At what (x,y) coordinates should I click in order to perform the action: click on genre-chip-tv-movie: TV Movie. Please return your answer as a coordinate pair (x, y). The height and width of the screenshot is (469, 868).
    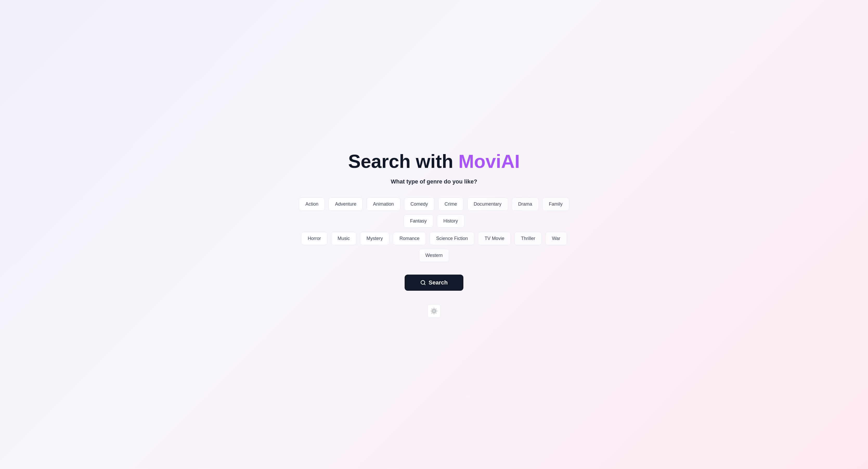
    Looking at the image, I should click on (494, 239).